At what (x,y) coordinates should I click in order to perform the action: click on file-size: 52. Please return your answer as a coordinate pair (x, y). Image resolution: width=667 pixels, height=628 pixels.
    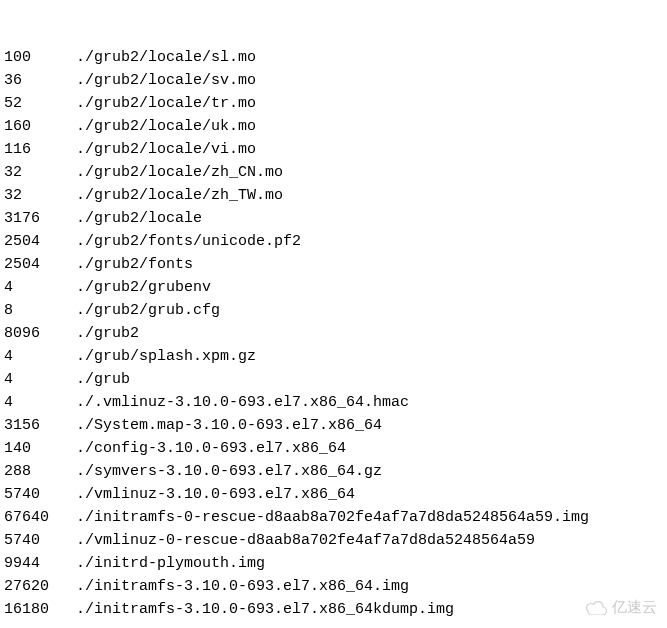
    Looking at the image, I should click on (40, 104).